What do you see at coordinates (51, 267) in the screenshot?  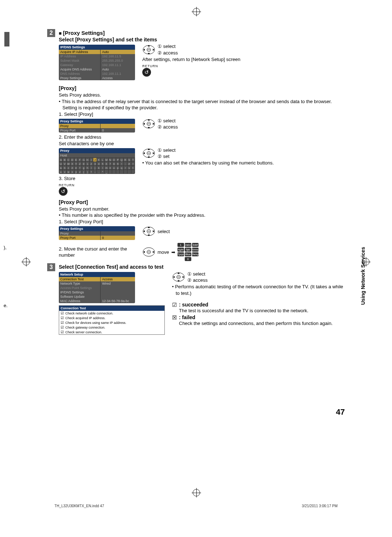 I see `step-number: 3` at bounding box center [51, 267].